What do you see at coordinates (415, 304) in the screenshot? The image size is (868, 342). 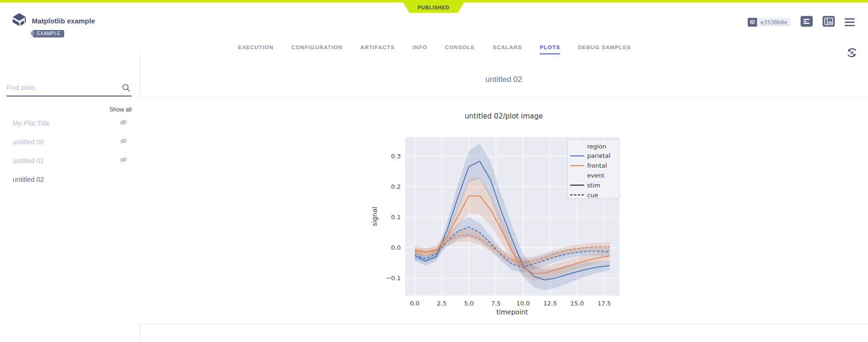 I see `x-tick-label: 0.0` at bounding box center [415, 304].